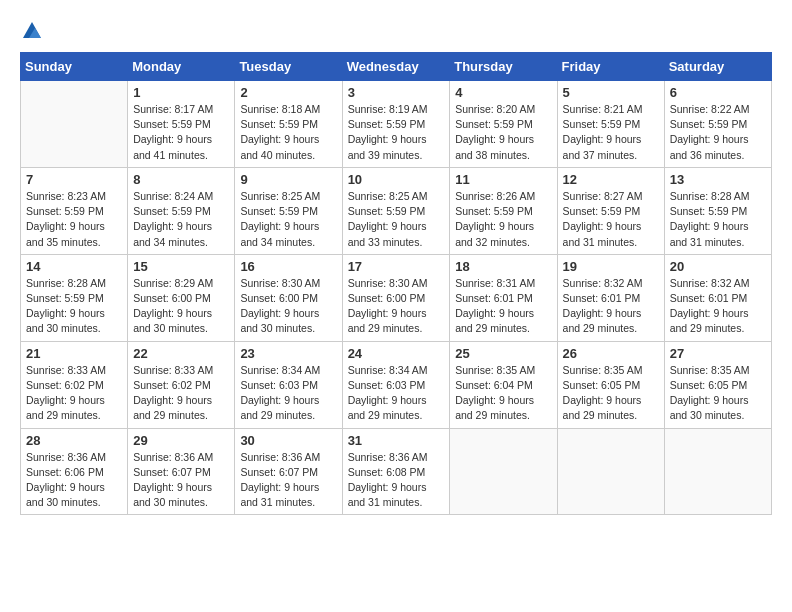 The width and height of the screenshot is (792, 612). What do you see at coordinates (74, 472) in the screenshot?
I see `calendar-day-cell: 28Sunrise: 8:36 AM Sunset: 6:06 PM Dayli…` at bounding box center [74, 472].